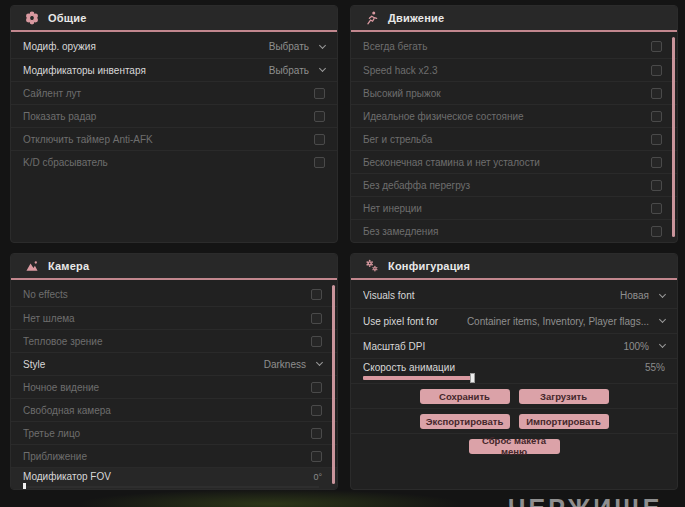  Describe the element at coordinates (334, 384) in the screenshot. I see `camera-scrollbar` at that location.